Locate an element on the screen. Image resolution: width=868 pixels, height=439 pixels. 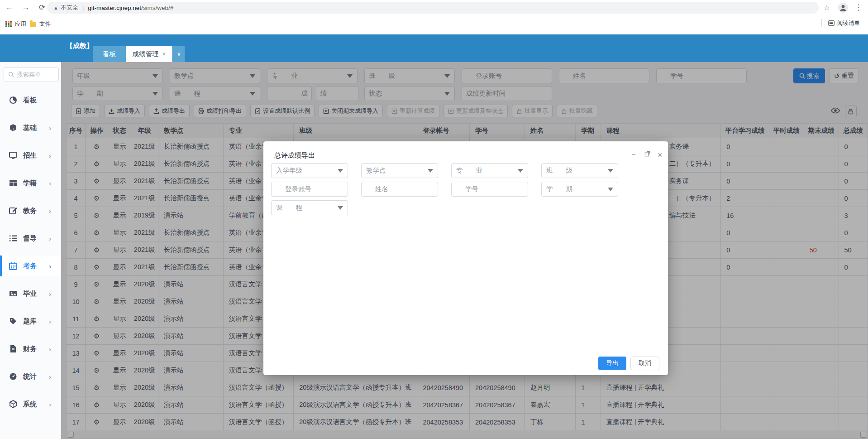
sidebar-item-label: 统计 is located at coordinates (30, 377).